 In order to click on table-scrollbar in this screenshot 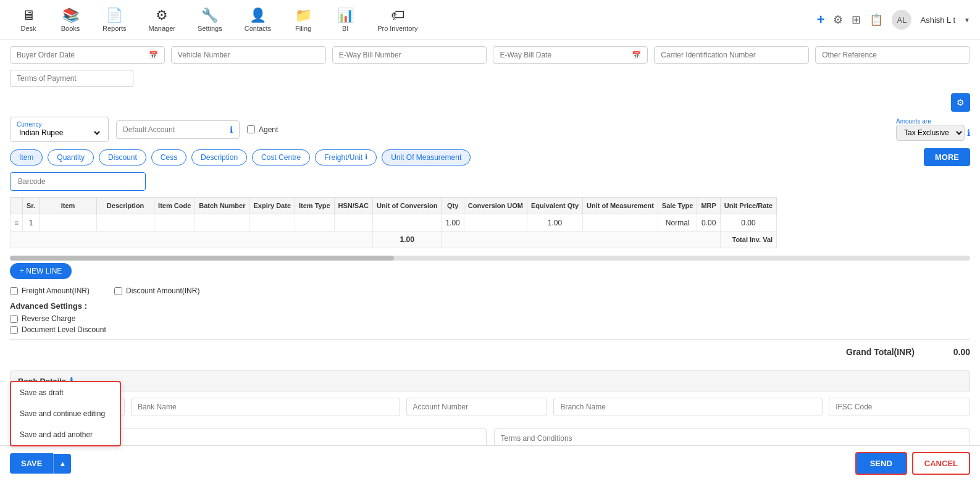, I will do `click(490, 258)`.